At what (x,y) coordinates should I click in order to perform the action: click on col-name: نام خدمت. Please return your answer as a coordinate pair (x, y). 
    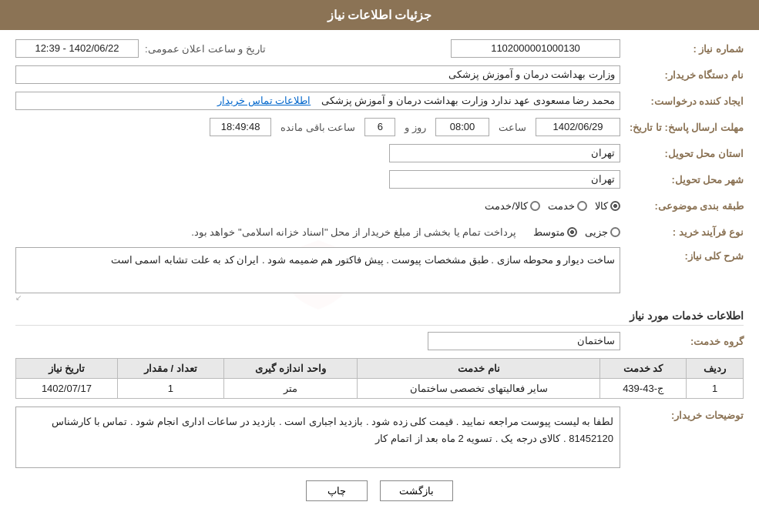
    Looking at the image, I should click on (479, 369).